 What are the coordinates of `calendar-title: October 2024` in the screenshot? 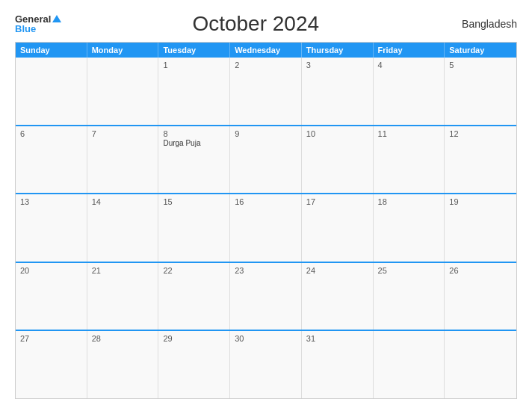 It's located at (256, 24).